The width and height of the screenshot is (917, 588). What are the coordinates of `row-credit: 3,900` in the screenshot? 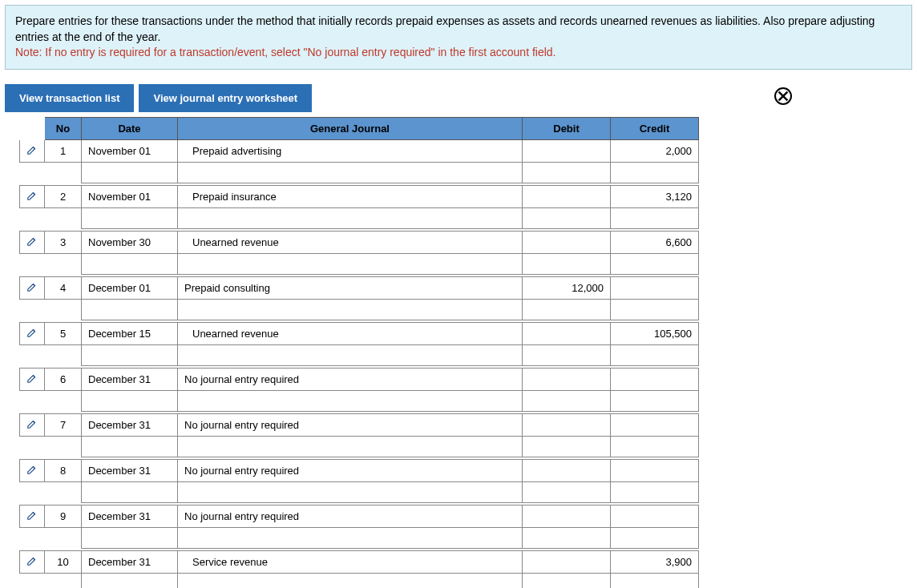 It's located at (655, 562).